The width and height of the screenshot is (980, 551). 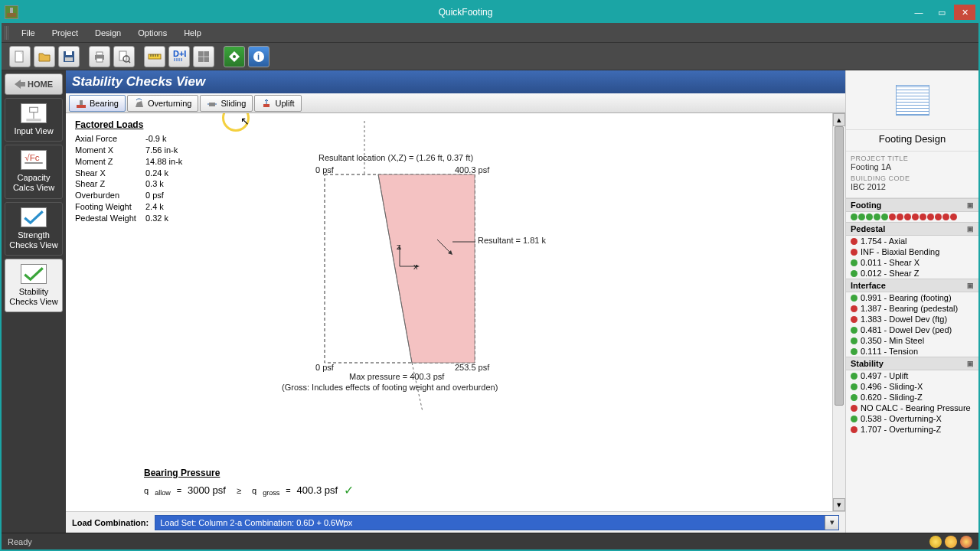 I want to click on menu-options: Options, so click(x=152, y=33).